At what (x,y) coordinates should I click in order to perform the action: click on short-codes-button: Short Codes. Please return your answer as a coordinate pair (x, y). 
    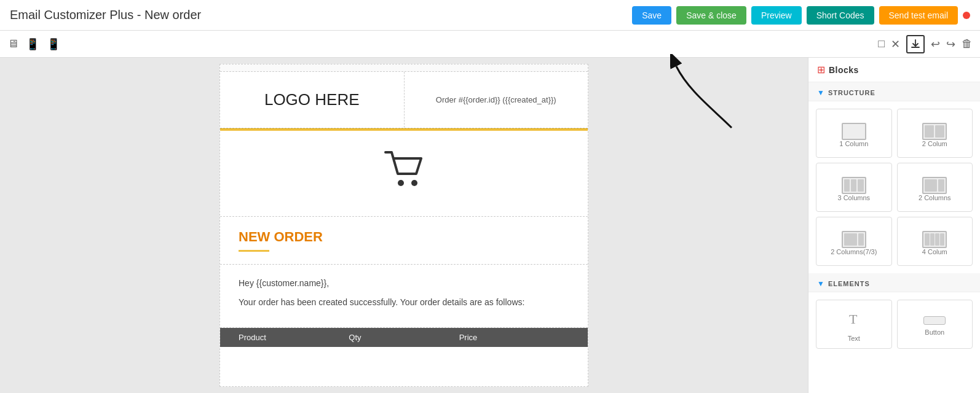
    Looking at the image, I should click on (840, 15).